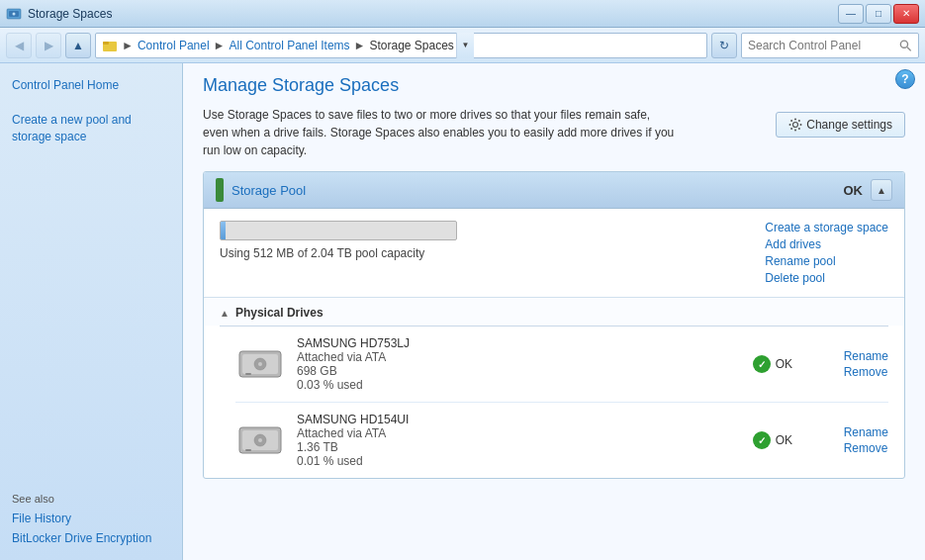  What do you see at coordinates (867, 448) in the screenshot?
I see `drive-2-remove-link: Remove` at bounding box center [867, 448].